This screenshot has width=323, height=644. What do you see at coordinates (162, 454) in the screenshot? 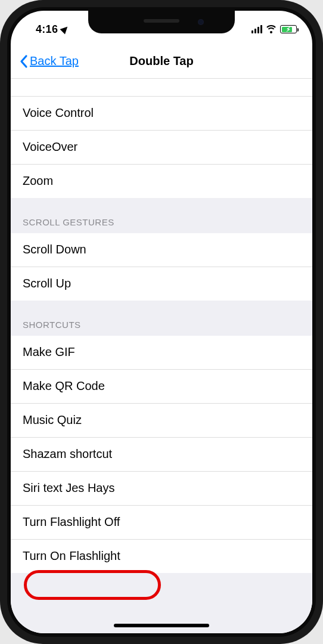
I see `row-shazam-shortcut: Shazam shortcut` at bounding box center [162, 454].